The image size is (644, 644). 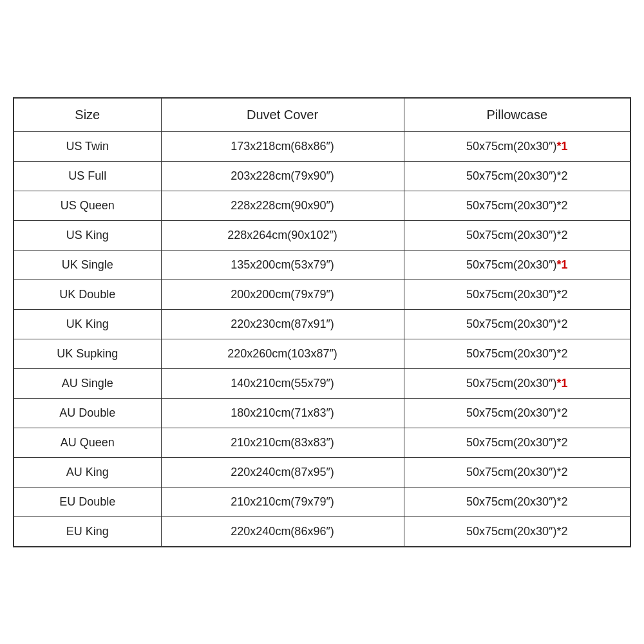 I want to click on table-row: AU Double180x210cm(71x83″)50x75cm(20x30″…, so click(x=322, y=413).